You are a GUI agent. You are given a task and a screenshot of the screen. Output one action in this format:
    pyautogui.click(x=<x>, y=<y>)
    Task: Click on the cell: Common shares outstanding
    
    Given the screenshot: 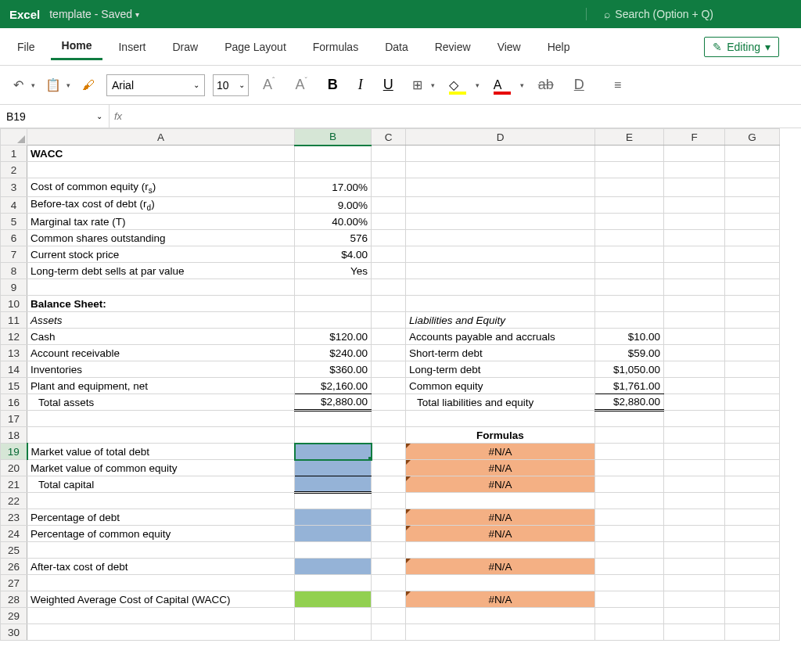 What is the action you would take?
    pyautogui.click(x=161, y=238)
    